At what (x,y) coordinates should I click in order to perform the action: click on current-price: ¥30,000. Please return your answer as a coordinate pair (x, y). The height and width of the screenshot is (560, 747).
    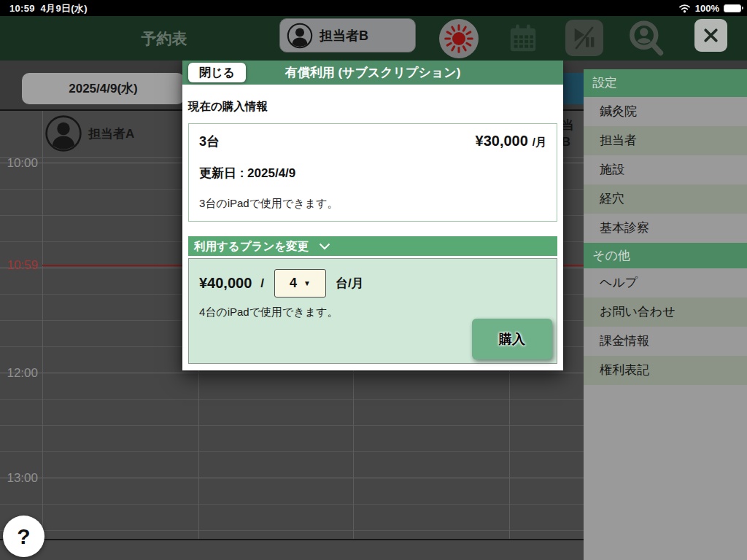
    Looking at the image, I should click on (502, 141).